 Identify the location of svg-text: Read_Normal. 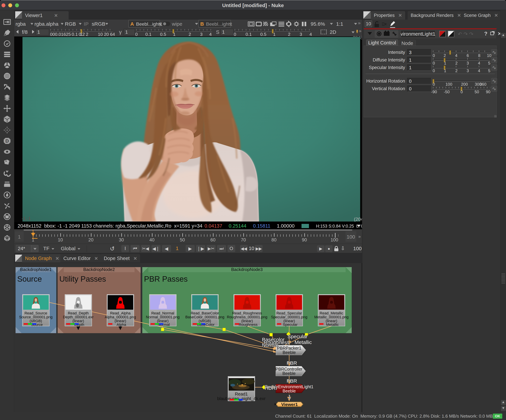
(163, 313).